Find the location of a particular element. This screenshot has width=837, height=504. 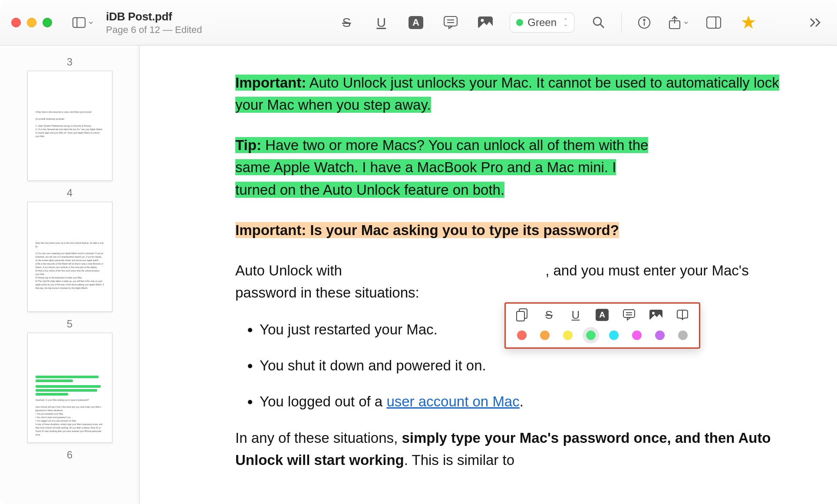

important-label: Important: is located at coordinates (271, 82).